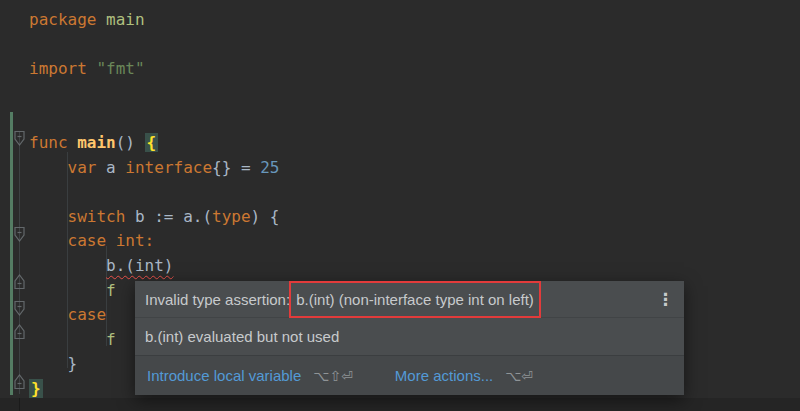 Image resolution: width=800 pixels, height=411 pixels. Describe the element at coordinates (20, 404) in the screenshot. I see `gutter-separator` at that location.